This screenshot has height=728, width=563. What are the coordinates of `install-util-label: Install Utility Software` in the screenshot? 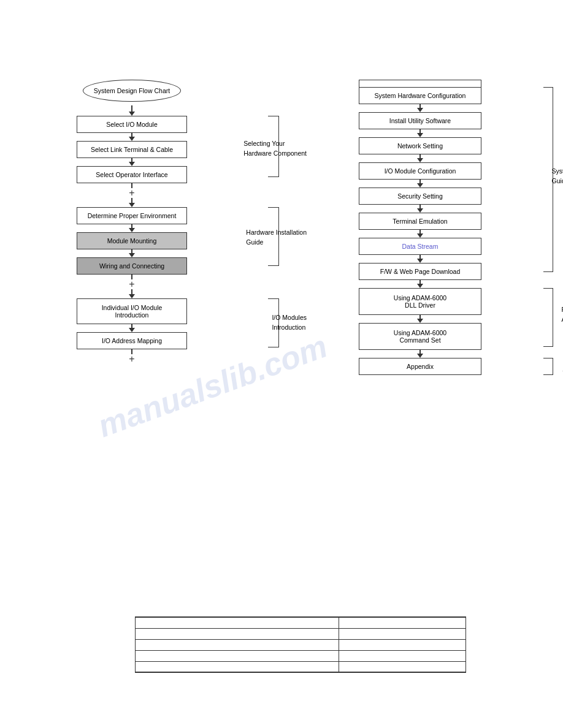 It's located at (420, 121).